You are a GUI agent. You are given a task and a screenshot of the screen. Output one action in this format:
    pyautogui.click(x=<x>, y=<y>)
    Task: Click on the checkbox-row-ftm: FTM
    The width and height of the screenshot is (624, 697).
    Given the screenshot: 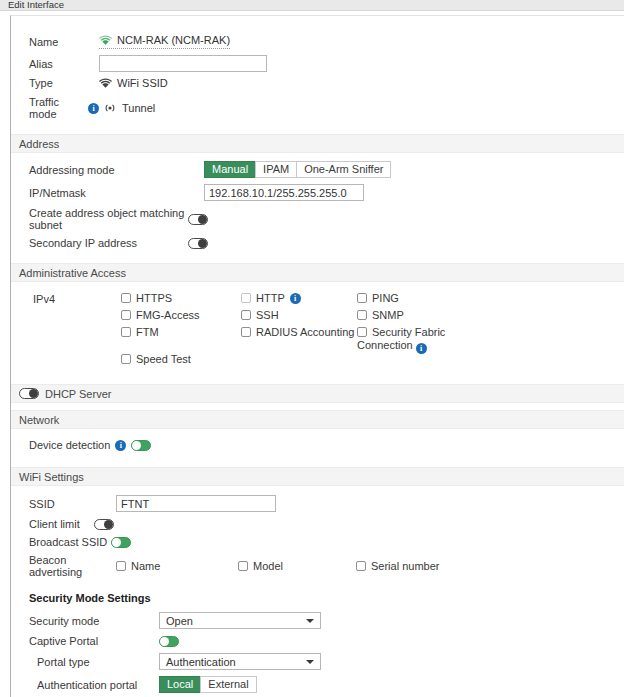 What is the action you would take?
    pyautogui.click(x=181, y=332)
    